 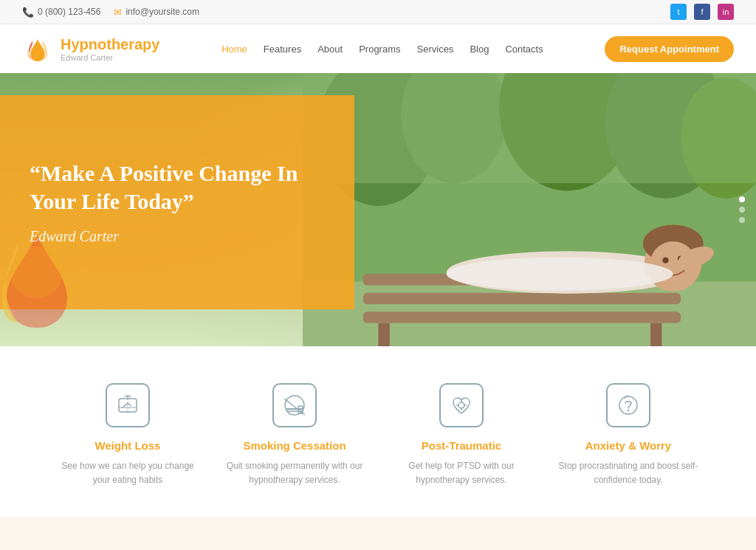 What do you see at coordinates (524, 49) in the screenshot?
I see `nav-contacts: Contacts` at bounding box center [524, 49].